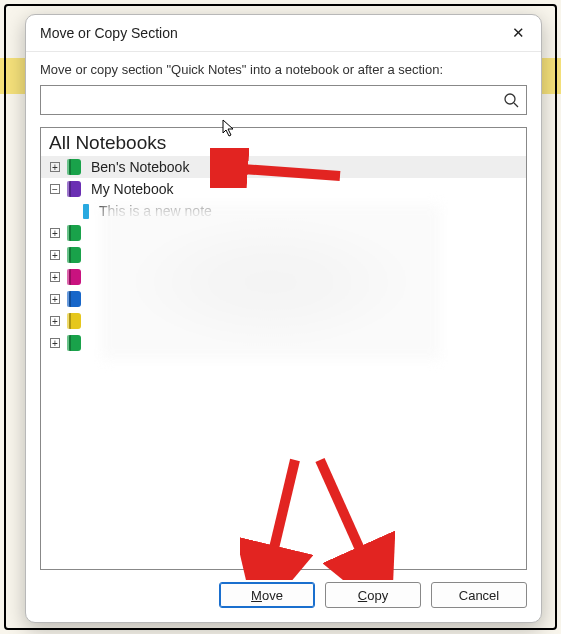 This screenshot has width=561, height=634. What do you see at coordinates (518, 33) in the screenshot?
I see `close-icon: ✕` at bounding box center [518, 33].